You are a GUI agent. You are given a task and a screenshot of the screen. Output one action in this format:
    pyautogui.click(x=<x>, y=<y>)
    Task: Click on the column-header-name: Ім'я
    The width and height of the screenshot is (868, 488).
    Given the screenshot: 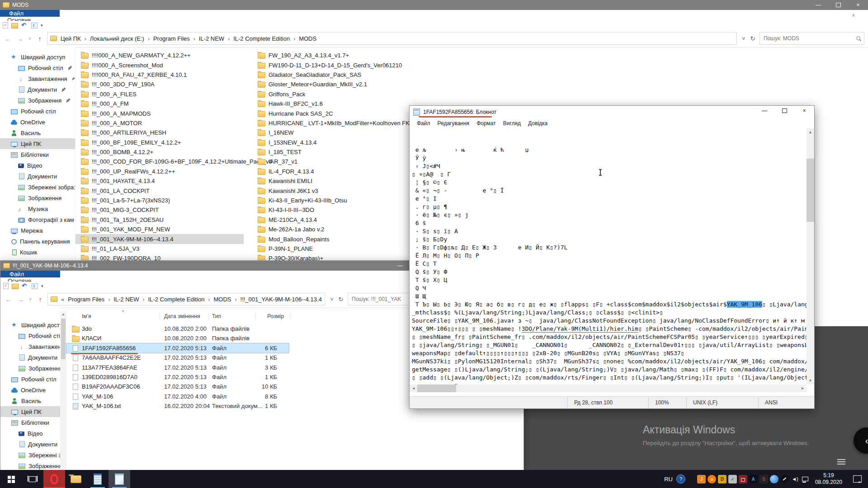 What is the action you would take?
    pyautogui.click(x=86, y=318)
    